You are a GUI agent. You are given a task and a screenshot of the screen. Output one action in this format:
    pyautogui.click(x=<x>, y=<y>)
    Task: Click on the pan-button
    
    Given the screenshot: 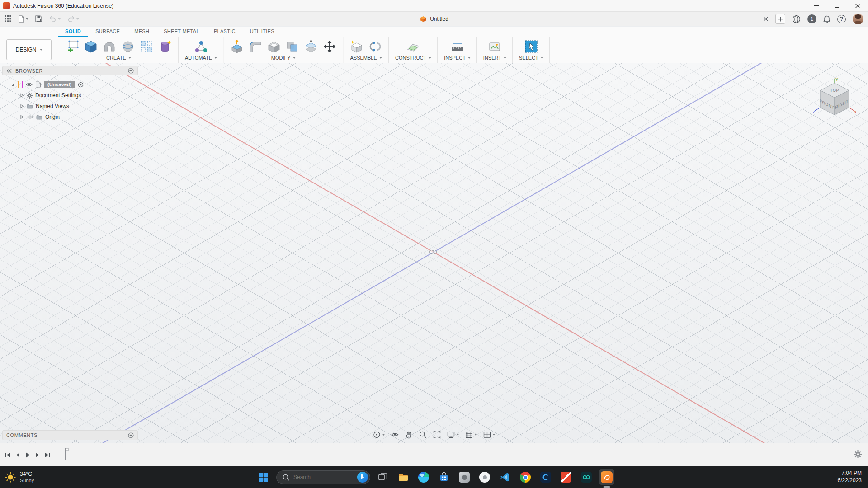 What is the action you would take?
    pyautogui.click(x=409, y=435)
    